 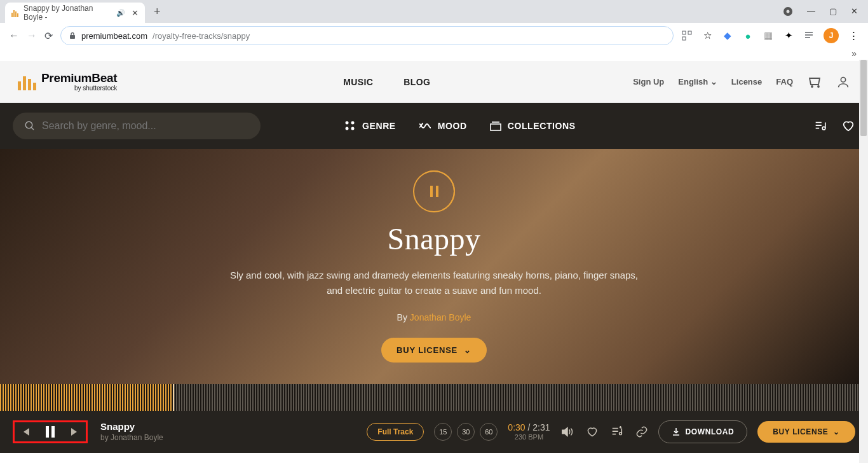 What do you see at coordinates (833, 11) in the screenshot?
I see `maximize-button: ▢` at bounding box center [833, 11].